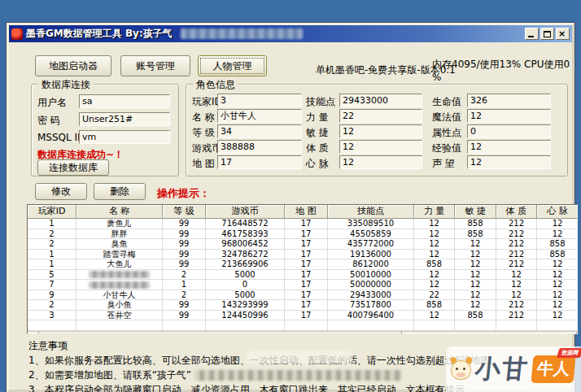  What do you see at coordinates (303, 244) in the screenshot?
I see `table-row: 2臭鱼99968006452174357720001212212858` at bounding box center [303, 244].